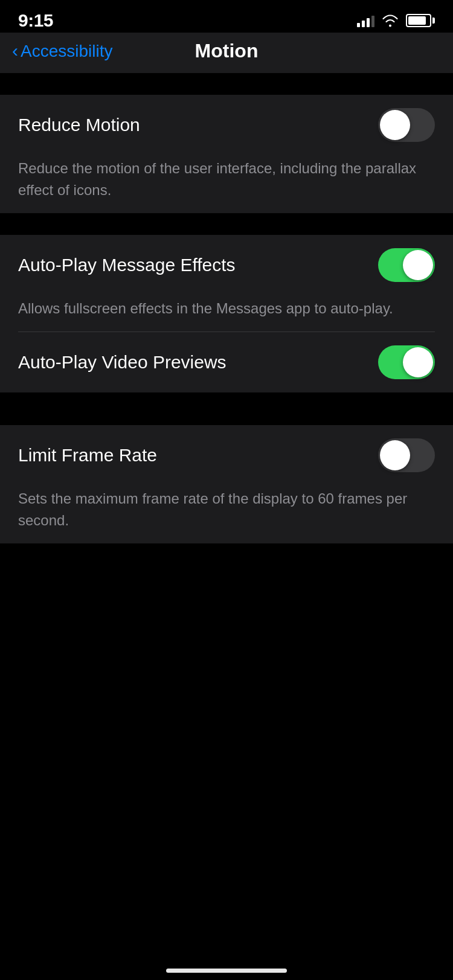  Describe the element at coordinates (79, 125) in the screenshot. I see `reduce-motion-label: Reduce Motion` at that location.